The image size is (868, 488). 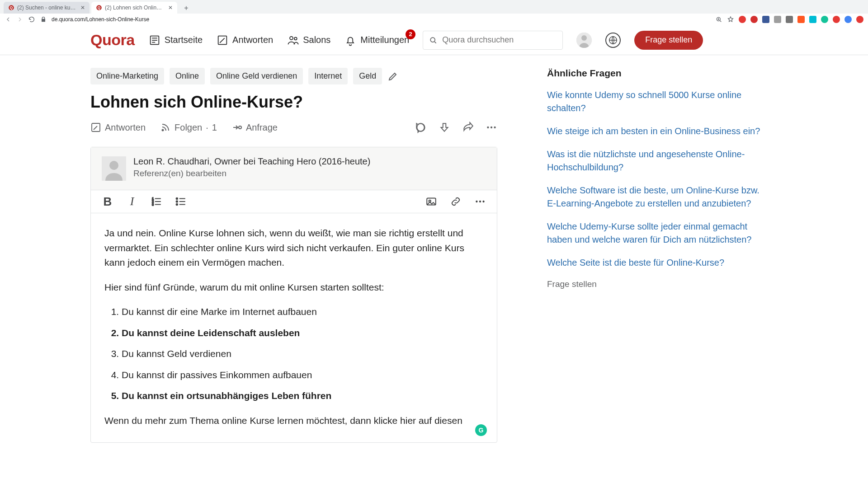 What do you see at coordinates (156, 202) in the screenshot?
I see `ordered-list-button: 123` at bounding box center [156, 202].